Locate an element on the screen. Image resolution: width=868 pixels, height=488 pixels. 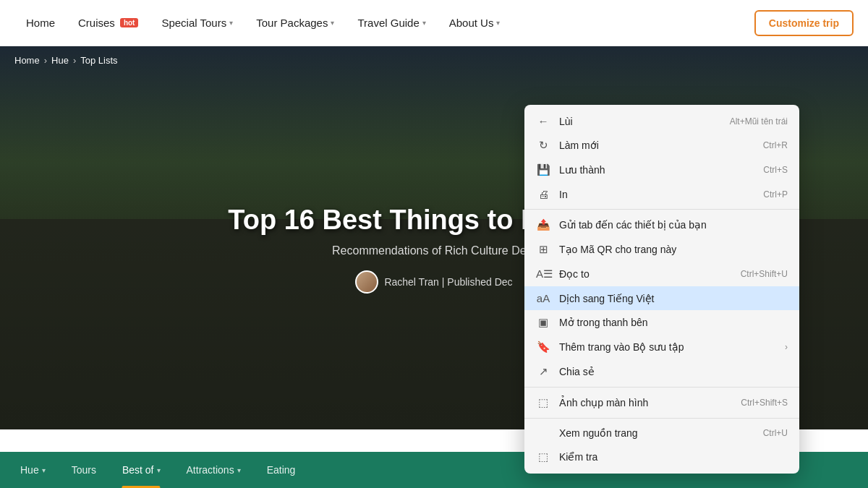
nav-travel-guide-label: Travel Guide is located at coordinates (388, 23).